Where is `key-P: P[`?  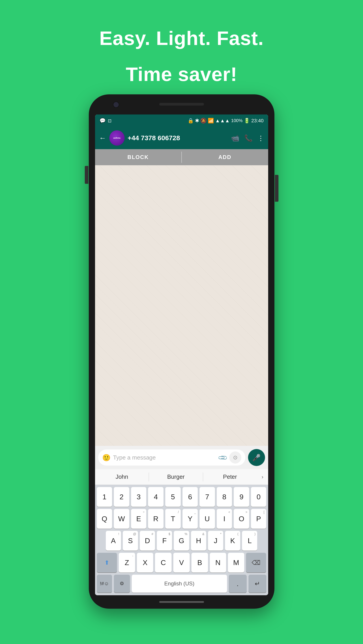 key-P: P[ is located at coordinates (259, 519).